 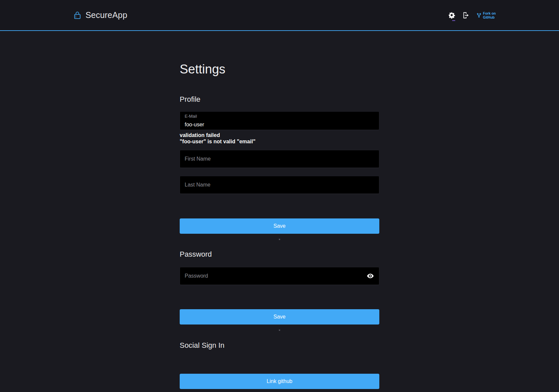 I want to click on validation-line-2: "foo-user" is not valid "email", so click(x=280, y=142).